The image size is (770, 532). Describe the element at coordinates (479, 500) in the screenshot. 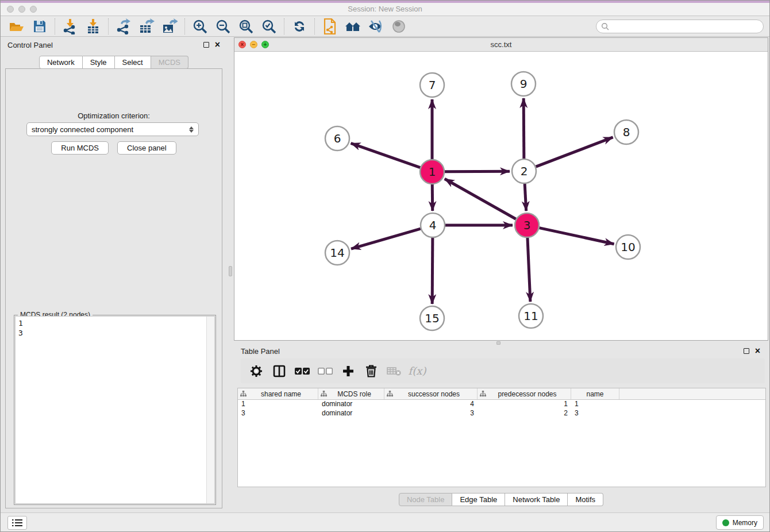

I see `tab-edge-table: Edge Table` at that location.